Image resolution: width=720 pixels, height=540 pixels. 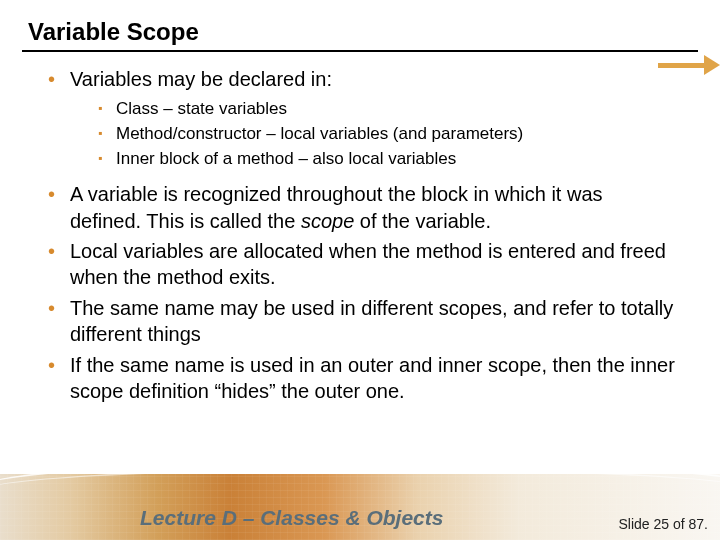 I want to click on bullet-text: The same name may be used in different s…, so click(x=372, y=321).